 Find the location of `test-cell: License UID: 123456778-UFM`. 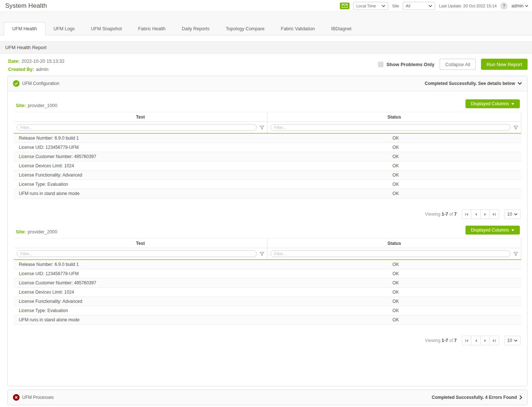

test-cell: License UID: 123456778-UFM is located at coordinates (142, 274).